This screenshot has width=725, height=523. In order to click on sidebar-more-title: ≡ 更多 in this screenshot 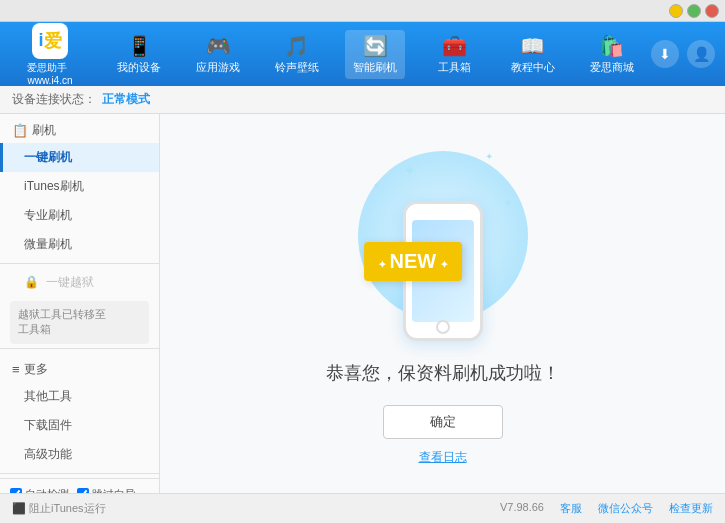, I will do `click(80, 368)`.